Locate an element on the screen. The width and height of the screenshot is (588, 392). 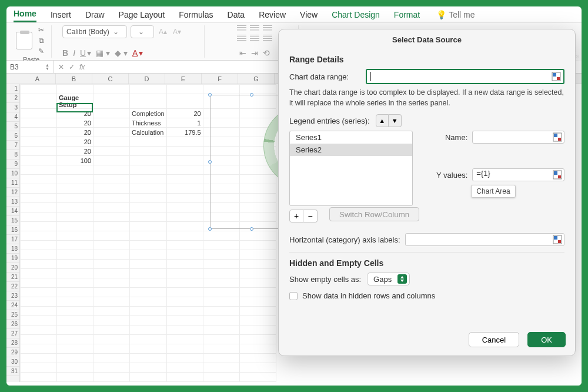
orientation-icon: ⟲ is located at coordinates (266, 53).